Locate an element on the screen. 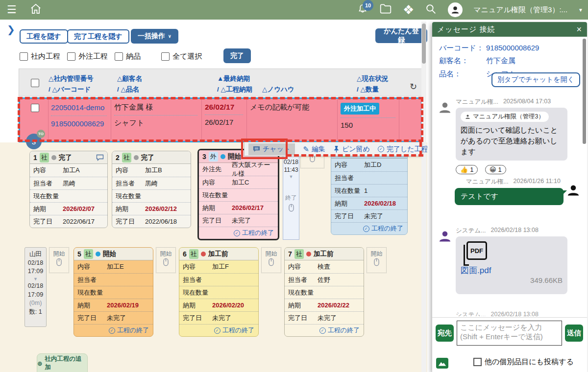 The width and height of the screenshot is (588, 372). refresh-icon: ↻ is located at coordinates (414, 87).